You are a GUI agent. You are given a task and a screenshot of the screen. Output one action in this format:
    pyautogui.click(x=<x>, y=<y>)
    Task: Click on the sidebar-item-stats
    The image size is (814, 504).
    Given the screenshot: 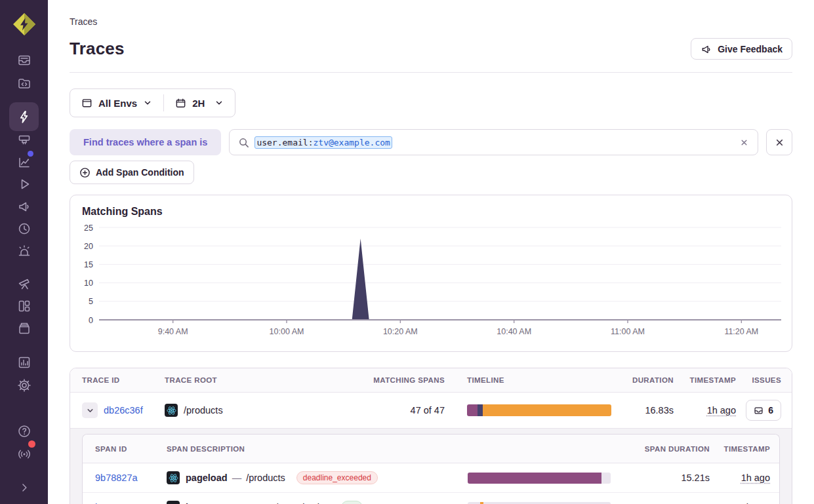 What is the action you would take?
    pyautogui.click(x=24, y=362)
    